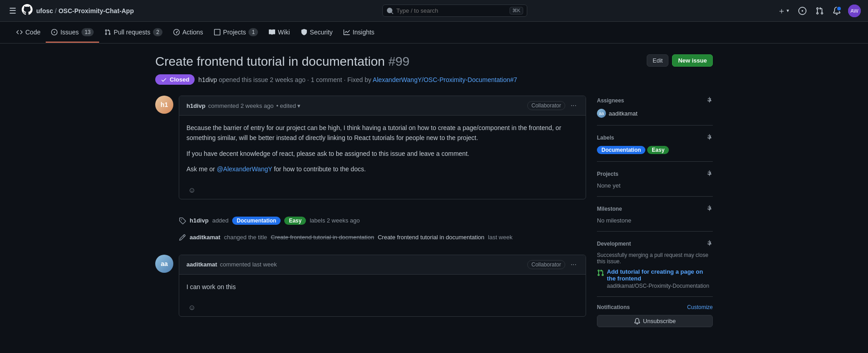 The image size is (868, 353). Describe the element at coordinates (382, 285) in the screenshot. I see `comment-2-card: aaditkamat commented last week Collabora…` at that location.